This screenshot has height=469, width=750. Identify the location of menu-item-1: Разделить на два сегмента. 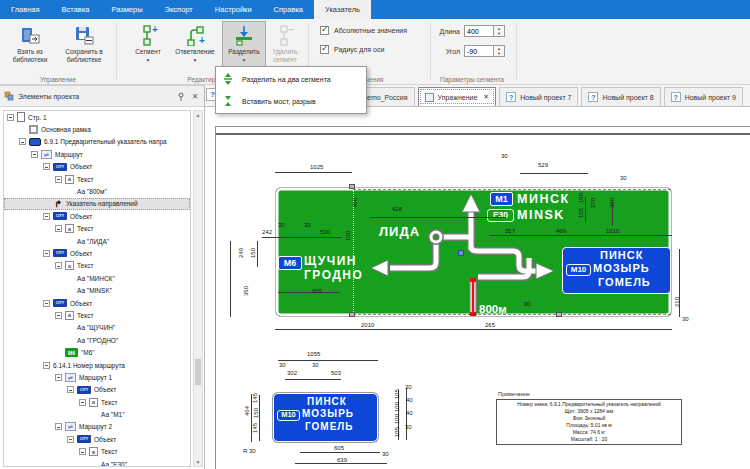
(291, 79).